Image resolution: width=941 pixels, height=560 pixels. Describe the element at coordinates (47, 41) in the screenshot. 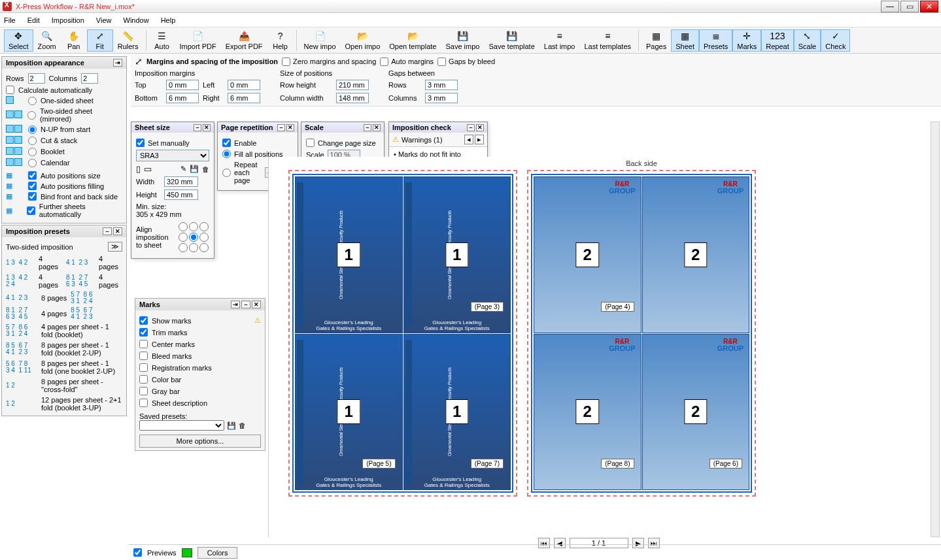

I see `toolbar-zoom-button: 🔍Zoom` at that location.